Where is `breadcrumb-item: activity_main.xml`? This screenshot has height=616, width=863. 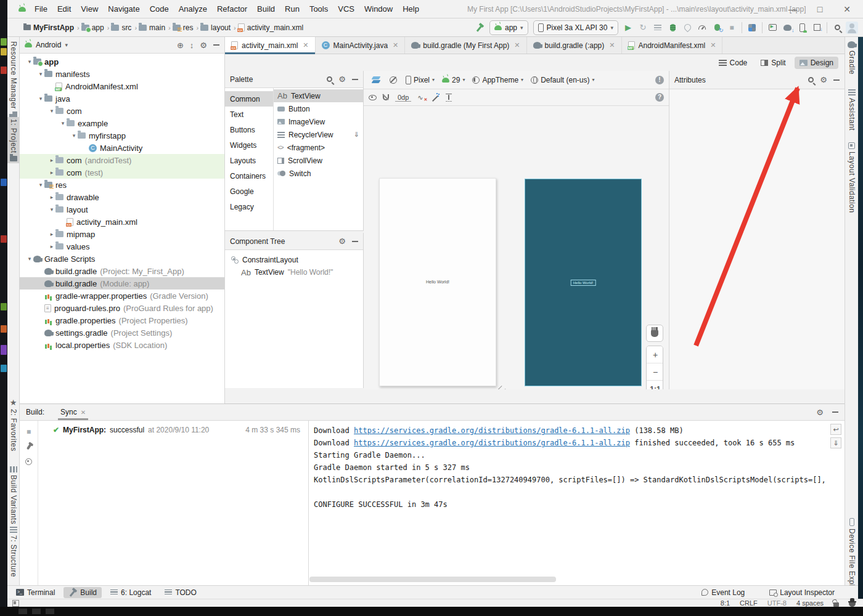
breadcrumb-item: activity_main.xml is located at coordinates (271, 28).